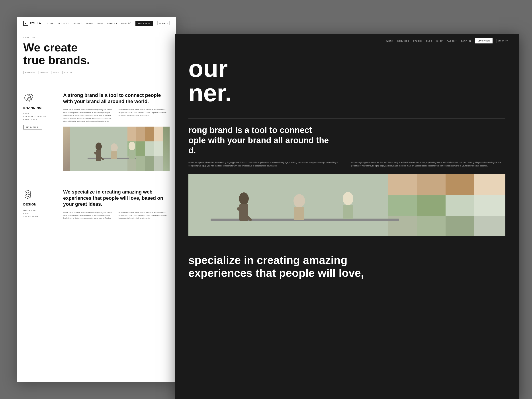  I want to click on nav-studio: STUDIO, so click(78, 23).